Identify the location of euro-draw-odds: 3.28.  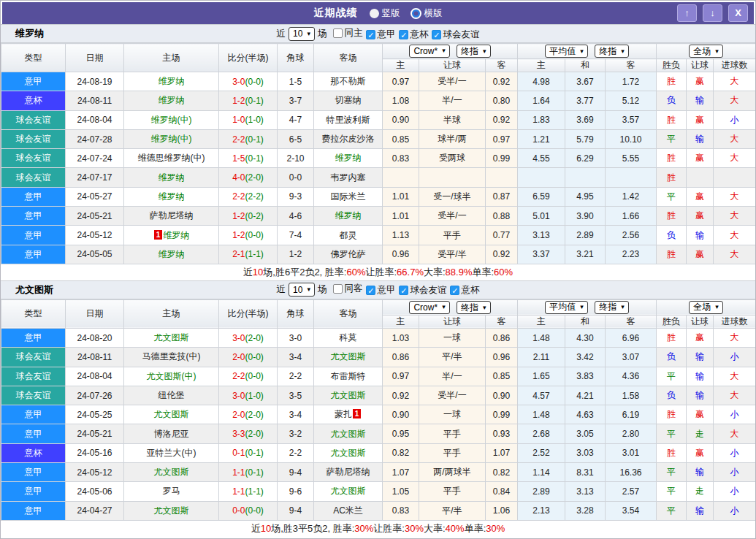
(586, 511).